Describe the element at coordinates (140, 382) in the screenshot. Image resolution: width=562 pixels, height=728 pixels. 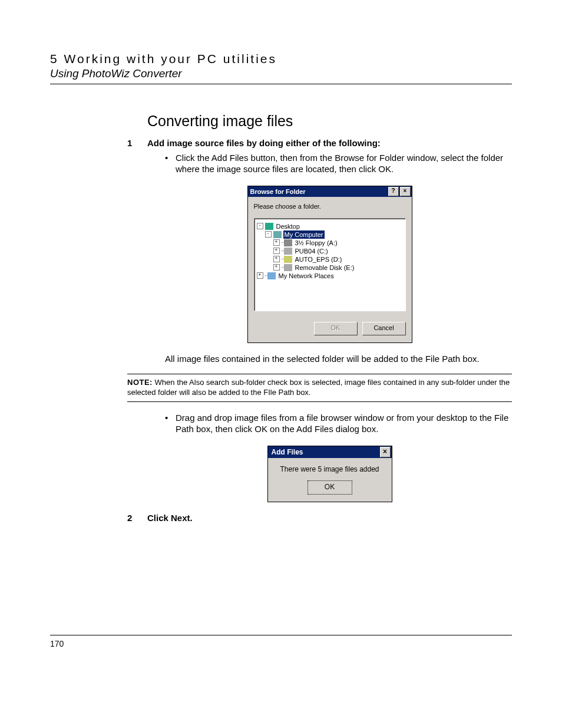
I see `note-label: NOTE:` at that location.